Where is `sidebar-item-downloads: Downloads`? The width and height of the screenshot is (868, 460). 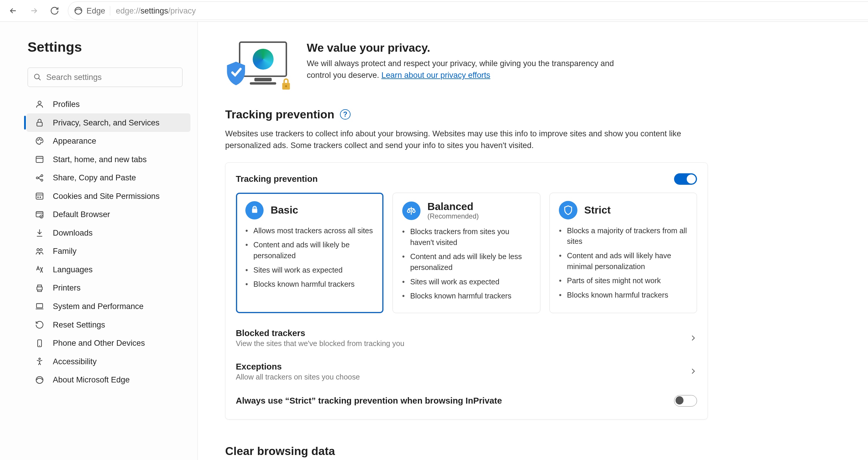
sidebar-item-downloads: Downloads is located at coordinates (108, 233).